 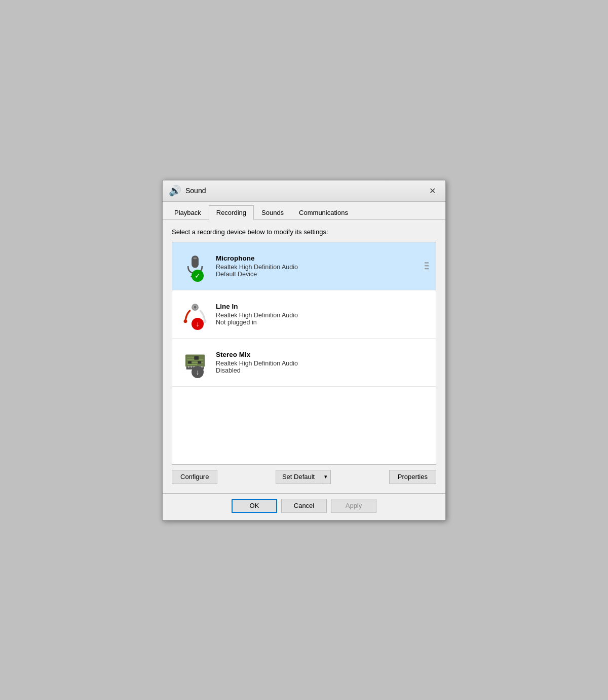 What do you see at coordinates (187, 191) in the screenshot?
I see `title-bar-left: 🔊 Sound` at bounding box center [187, 191].